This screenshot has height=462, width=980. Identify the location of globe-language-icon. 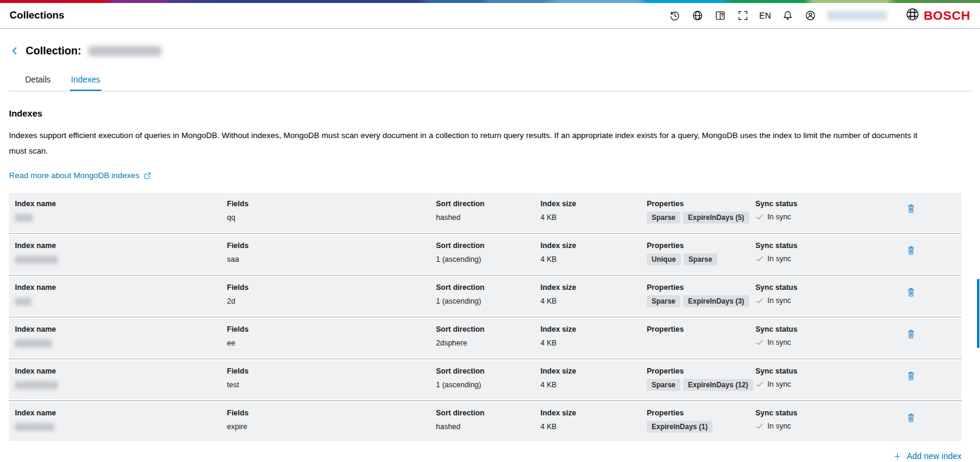
(698, 16).